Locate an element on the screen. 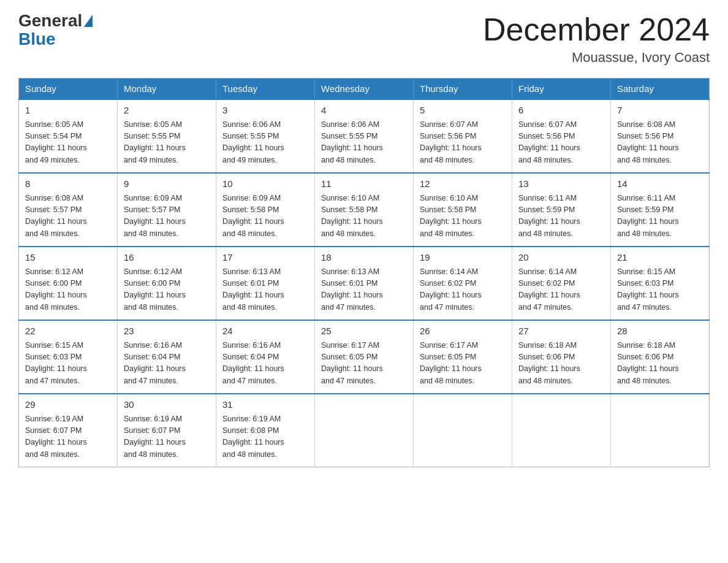 The width and height of the screenshot is (728, 563). column-header-friday: Friday is located at coordinates (561, 90).